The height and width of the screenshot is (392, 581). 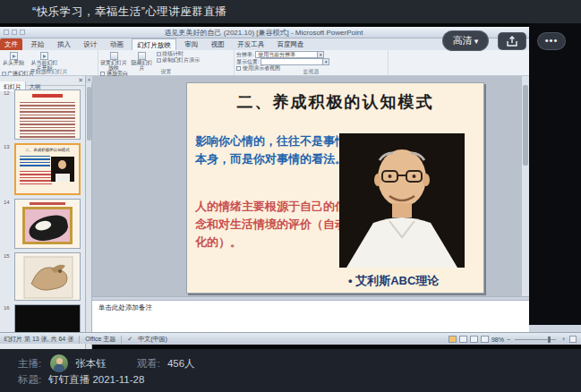 I want to click on zoom-out-icon: −, so click(x=508, y=340).